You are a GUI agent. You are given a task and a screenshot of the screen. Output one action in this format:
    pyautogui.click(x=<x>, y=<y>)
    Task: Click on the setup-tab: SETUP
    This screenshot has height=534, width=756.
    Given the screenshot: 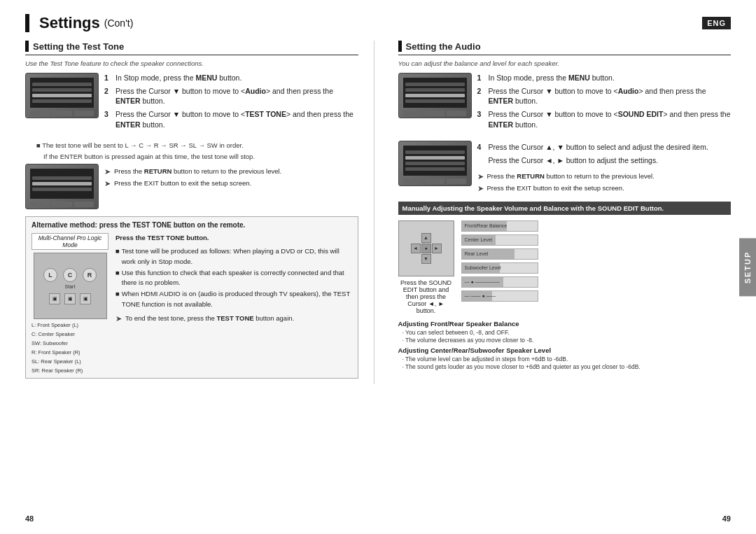 What is the action you would take?
    pyautogui.click(x=748, y=267)
    